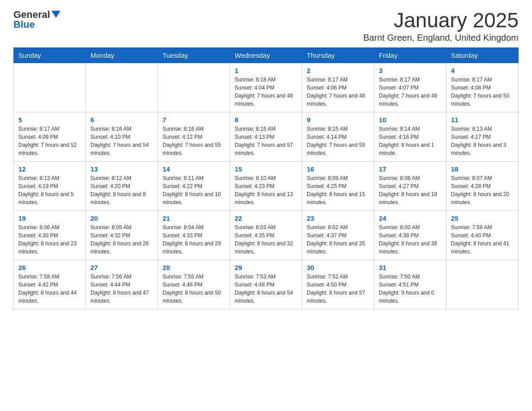  I want to click on calendar-cell: 7Sunrise: 8:16 AM Sunset: 4:12 PM Daylig…, so click(194, 137).